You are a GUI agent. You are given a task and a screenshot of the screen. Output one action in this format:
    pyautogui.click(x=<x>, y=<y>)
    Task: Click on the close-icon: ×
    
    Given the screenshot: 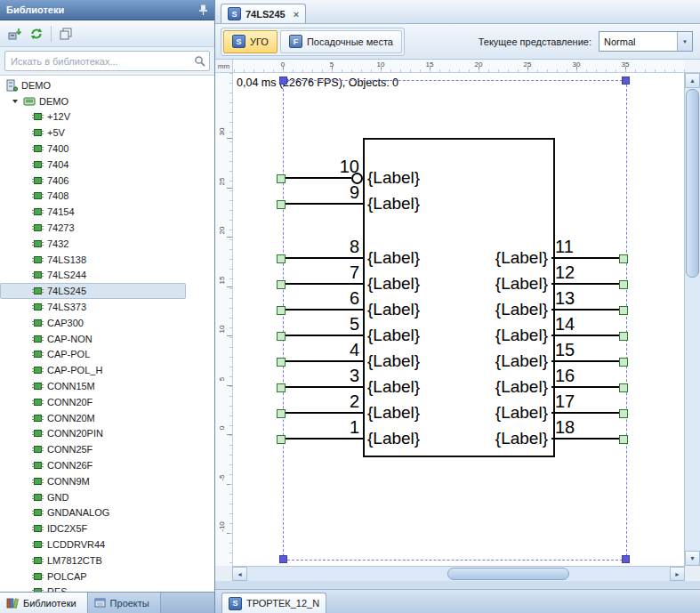 What is the action you would take?
    pyautogui.click(x=296, y=14)
    